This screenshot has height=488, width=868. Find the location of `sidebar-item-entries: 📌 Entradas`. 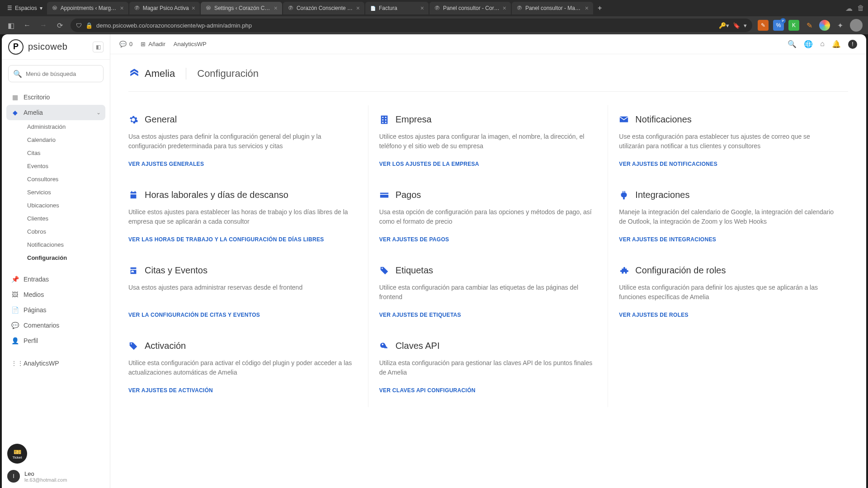

sidebar-item-entries: 📌 Entradas is located at coordinates (56, 279).